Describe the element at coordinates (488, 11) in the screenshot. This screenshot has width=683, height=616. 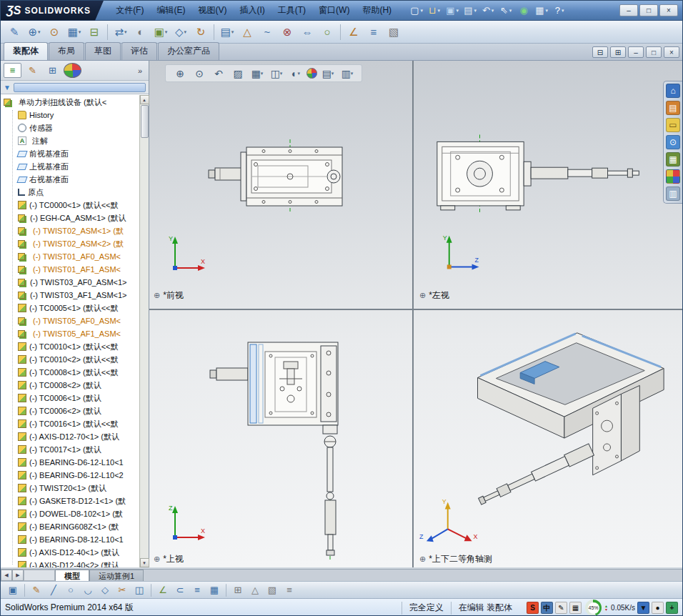
I see `undo-icon: ↶` at that location.